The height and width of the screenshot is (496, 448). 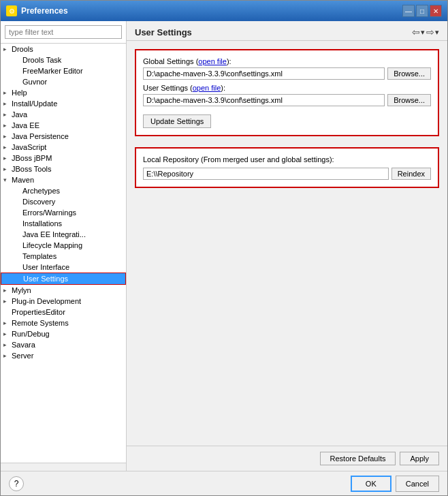 I want to click on tree-item-jboss-tools: ▸JBoss Tools, so click(x=63, y=169).